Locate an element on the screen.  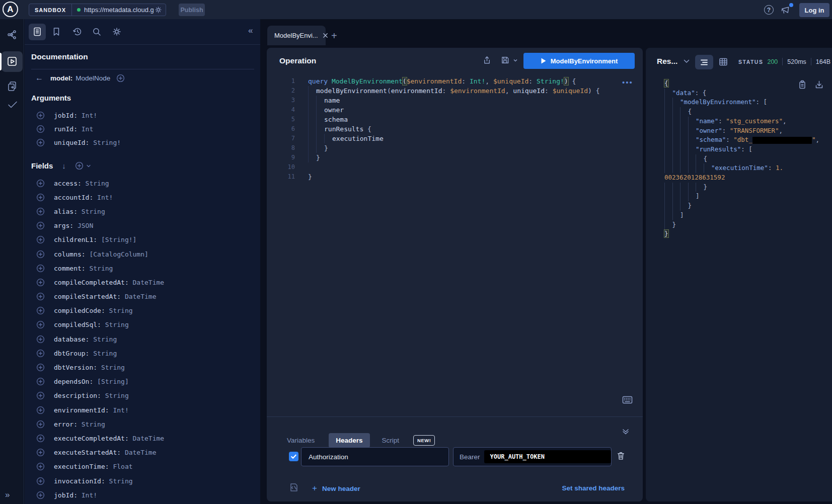
doc-field-row is located at coordinates (144, 503).